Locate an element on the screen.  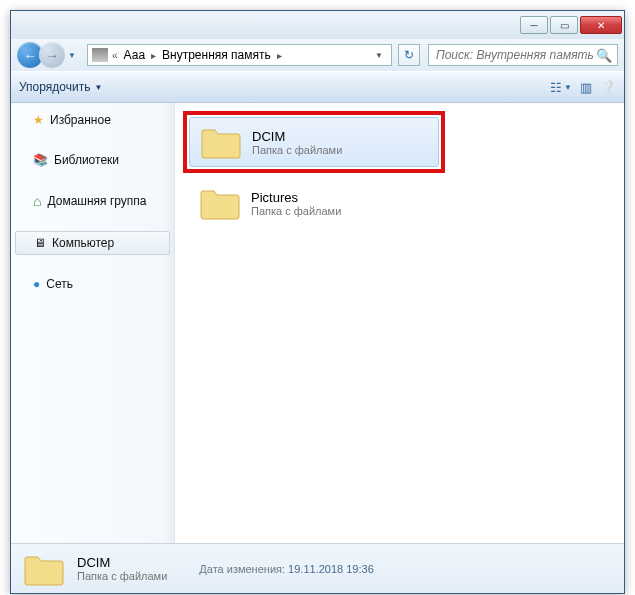
address-dropdown: ▼ is located at coordinates (379, 56).